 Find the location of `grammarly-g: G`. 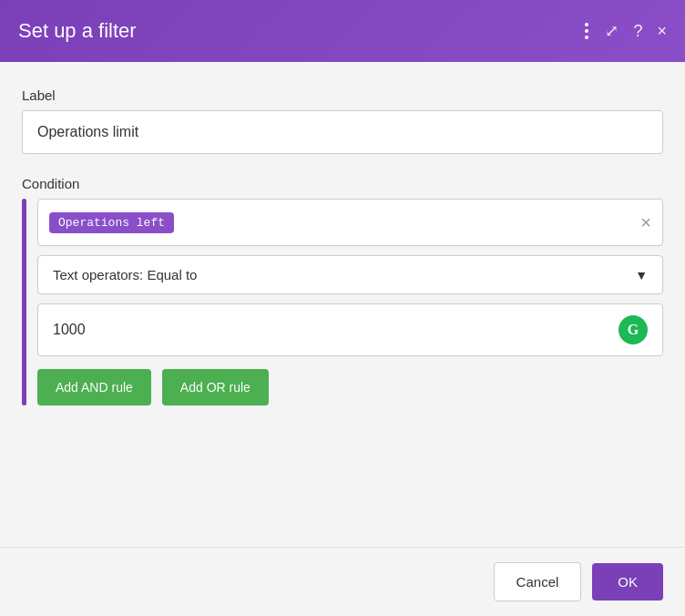

grammarly-g: G is located at coordinates (633, 330).